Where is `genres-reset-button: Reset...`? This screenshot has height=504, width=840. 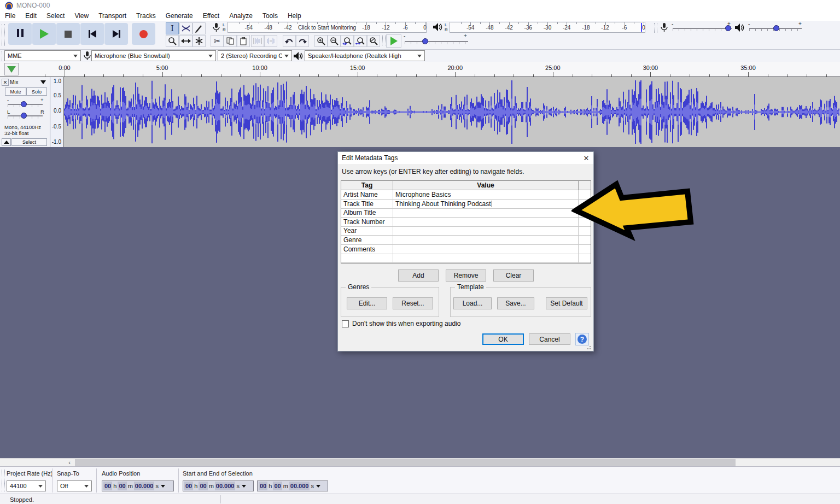
genres-reset-button: Reset... is located at coordinates (413, 303).